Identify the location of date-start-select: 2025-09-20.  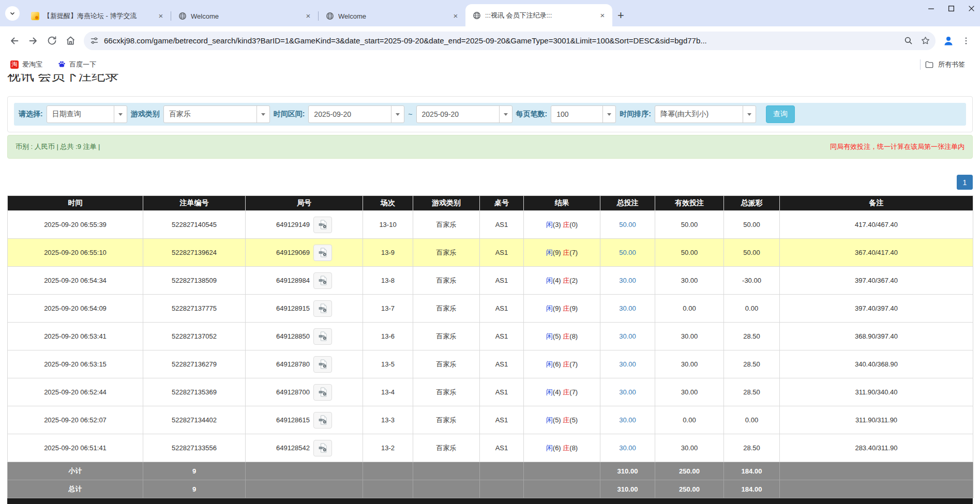
(356, 114).